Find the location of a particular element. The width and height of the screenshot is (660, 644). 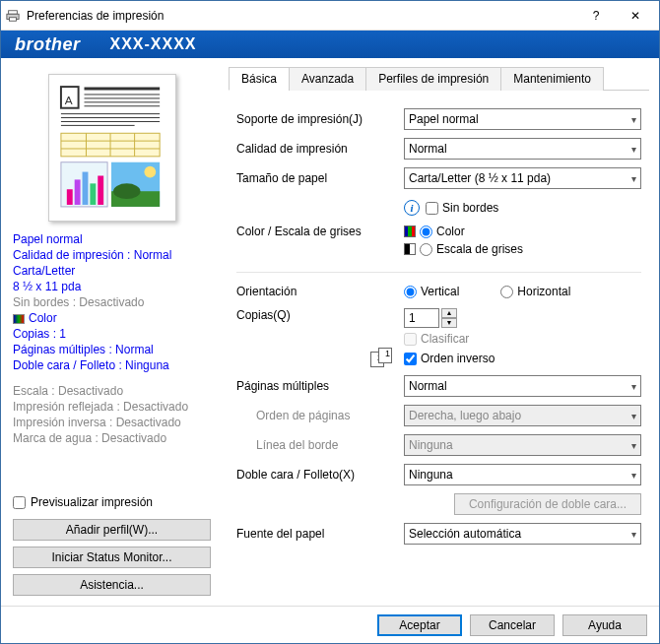

borderless-row: Sin bordes is located at coordinates (462, 208).